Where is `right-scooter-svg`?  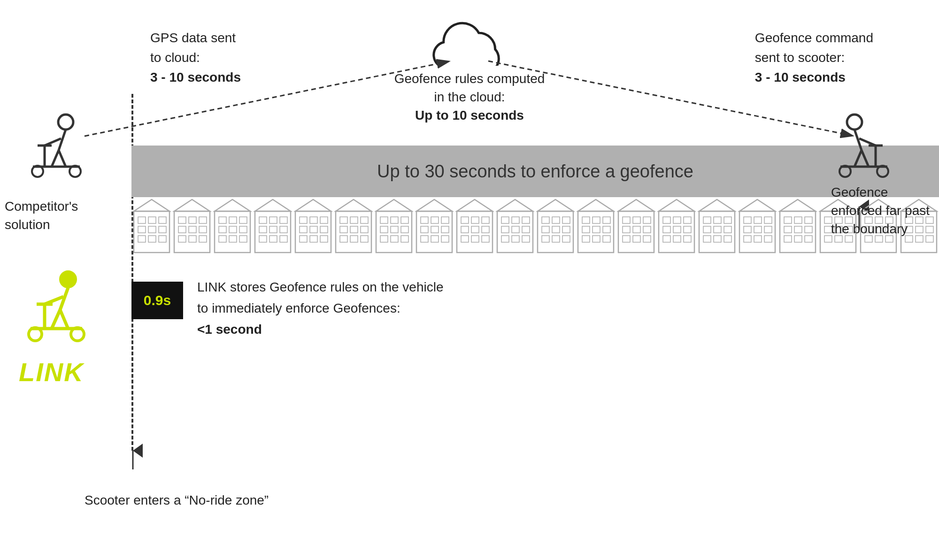 right-scooter-svg is located at coordinates (864, 146).